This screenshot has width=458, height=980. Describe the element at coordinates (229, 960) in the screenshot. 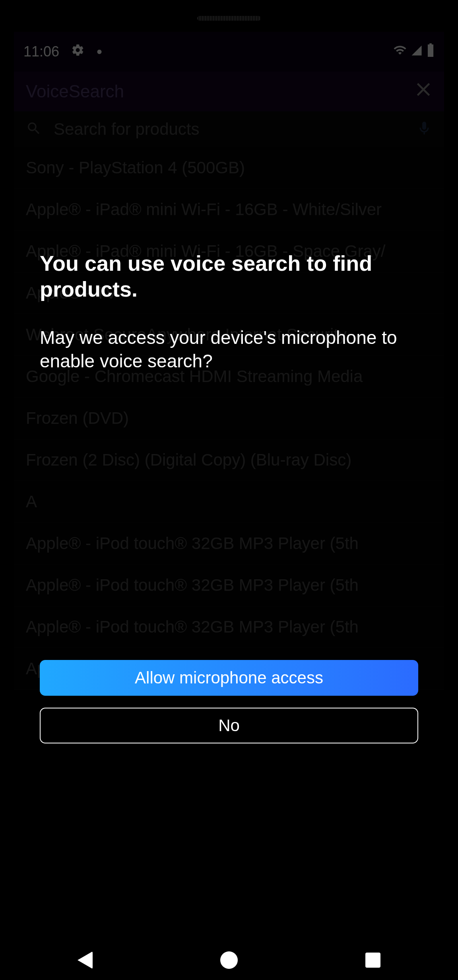

I see `navigation-bar` at that location.